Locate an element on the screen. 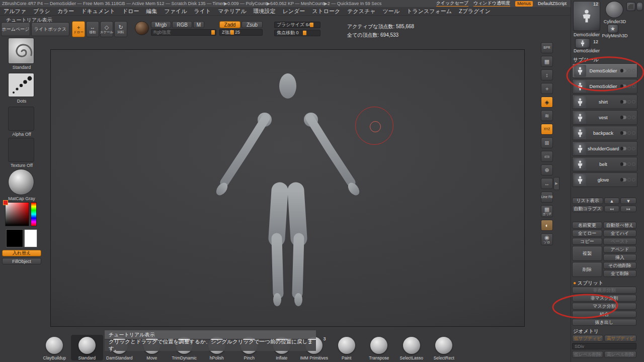  mrgb-button: Mrgb is located at coordinates (161, 25).